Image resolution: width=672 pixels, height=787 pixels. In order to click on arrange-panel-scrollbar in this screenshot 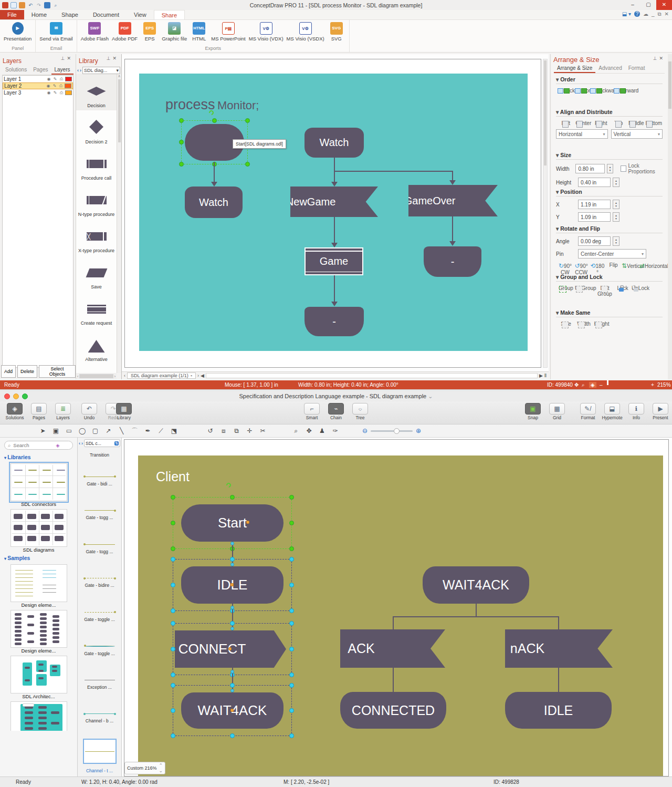, I will do `click(670, 216)`.